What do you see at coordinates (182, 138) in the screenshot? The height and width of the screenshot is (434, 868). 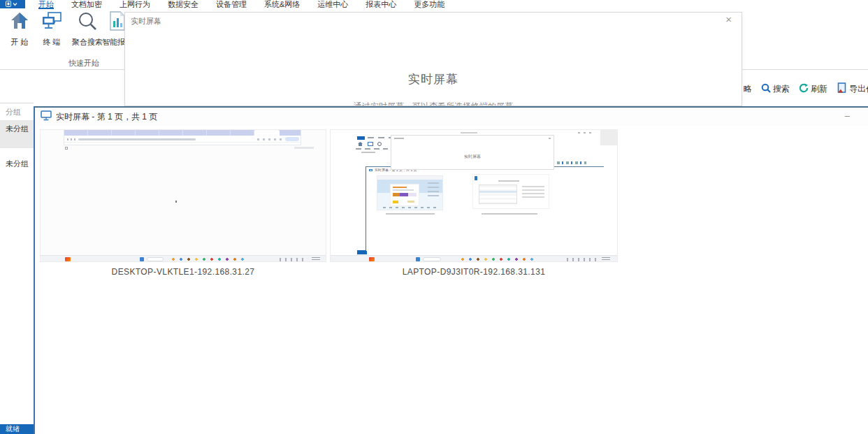 I see `mini-browser-window` at bounding box center [182, 138].